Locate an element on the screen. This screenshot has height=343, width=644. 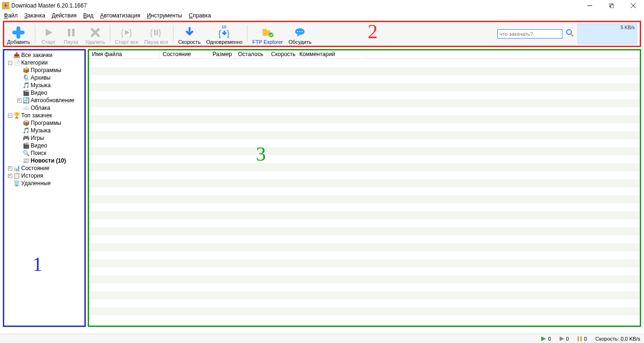
discuss-button: Обсудить is located at coordinates (300, 34).